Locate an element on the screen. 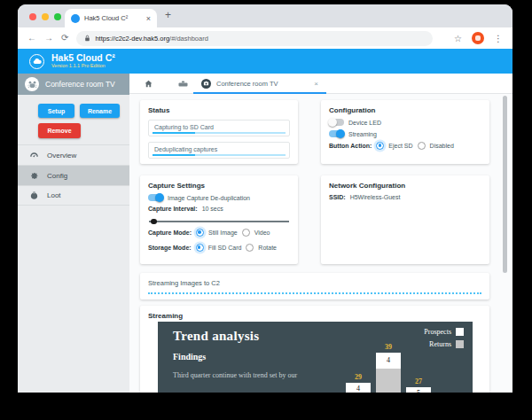 The width and height of the screenshot is (532, 420). capture-settings-panel: Capture Settings Image Capture De-duplic… is located at coordinates (219, 220).